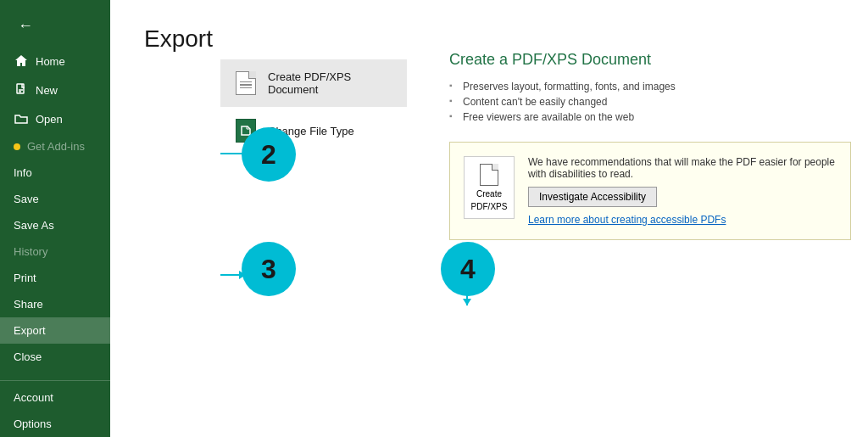 This screenshot has height=437, width=868. What do you see at coordinates (21, 90) in the screenshot?
I see `new-file-icon` at bounding box center [21, 90].